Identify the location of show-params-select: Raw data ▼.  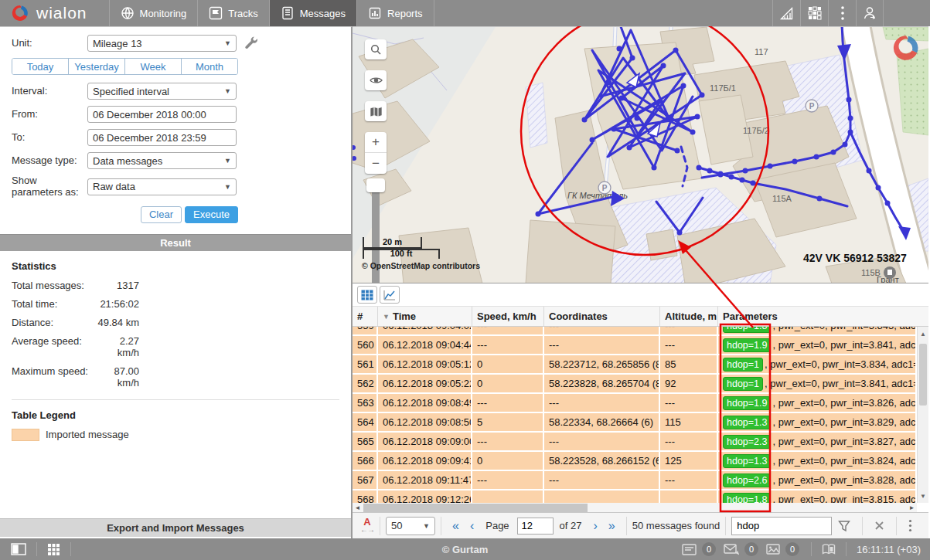
(162, 187).